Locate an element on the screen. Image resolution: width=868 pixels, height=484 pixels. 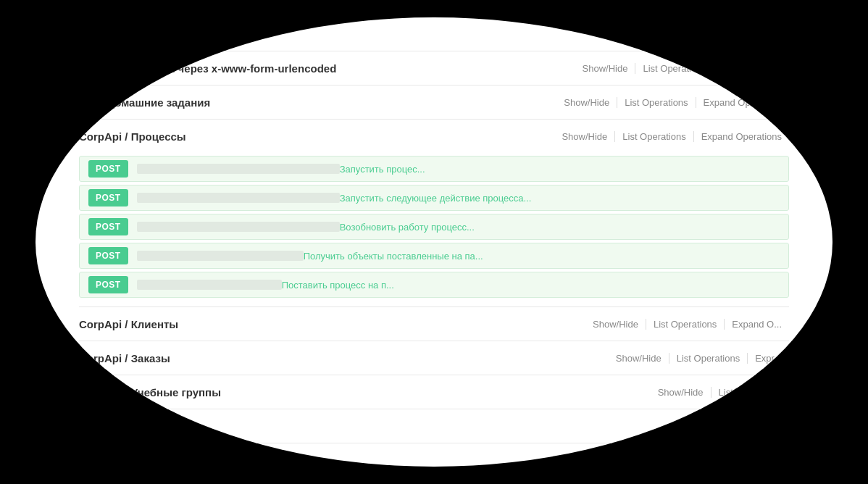
section-orders-controls: Show/Hide List Operations Expr... is located at coordinates (698, 358).